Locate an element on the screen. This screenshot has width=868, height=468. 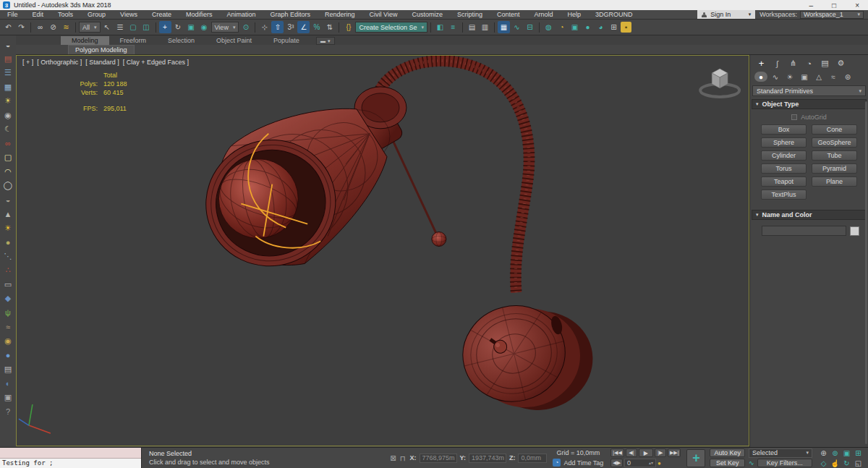
autogrid-checkbox is located at coordinates (794, 117).